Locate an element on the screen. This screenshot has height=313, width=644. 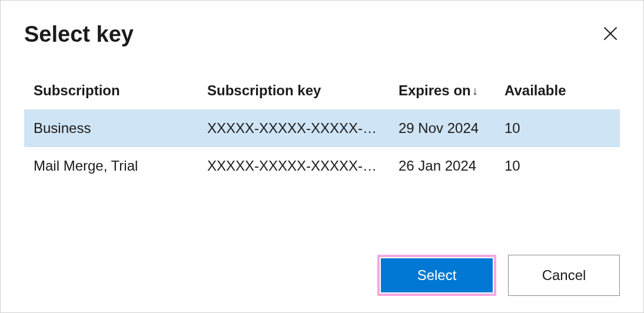
header-subscription-key: Subscription key is located at coordinates (293, 93).